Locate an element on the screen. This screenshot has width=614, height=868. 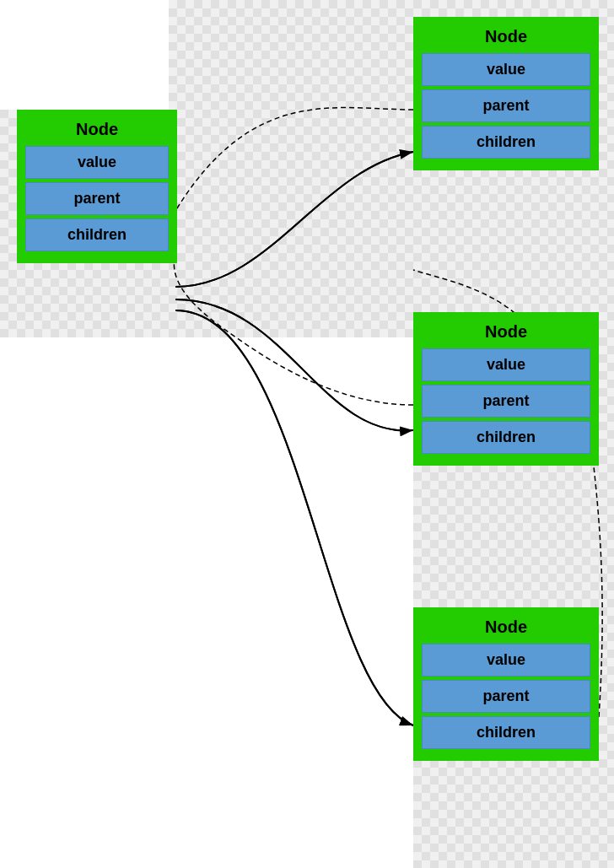
node-top-right-value: value is located at coordinates (506, 69).